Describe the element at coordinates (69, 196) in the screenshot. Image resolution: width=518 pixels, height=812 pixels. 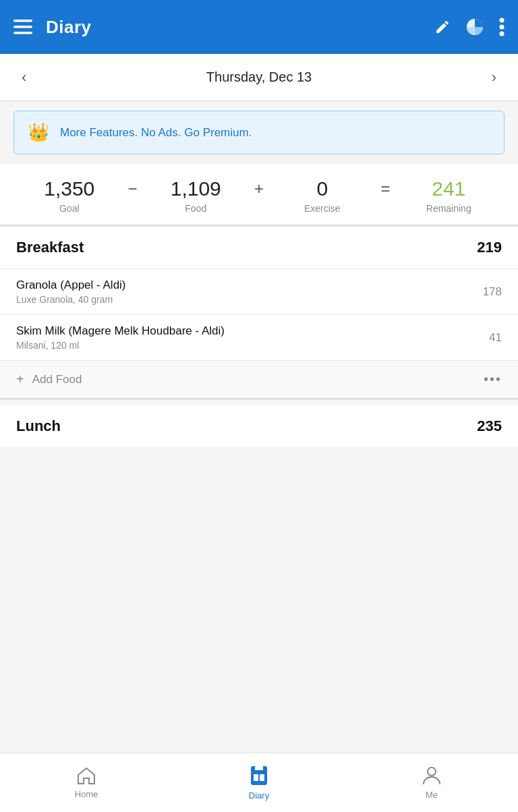
I see `goal-item: 1,350 Goal` at that location.